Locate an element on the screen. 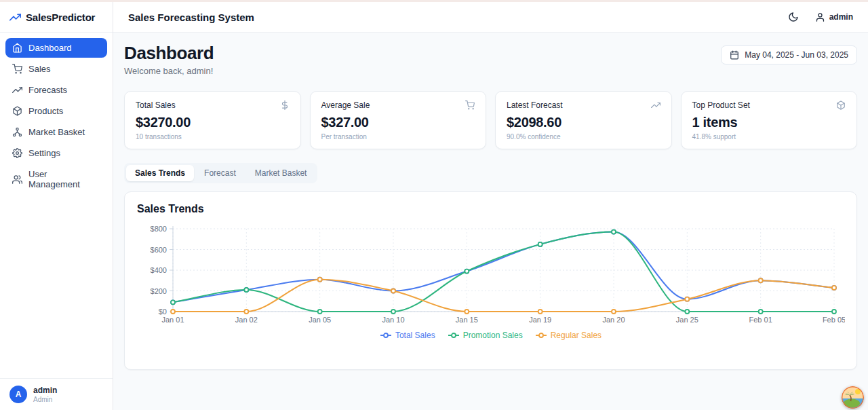 The width and height of the screenshot is (868, 410). app-logo: SalesPredictor is located at coordinates (56, 18).